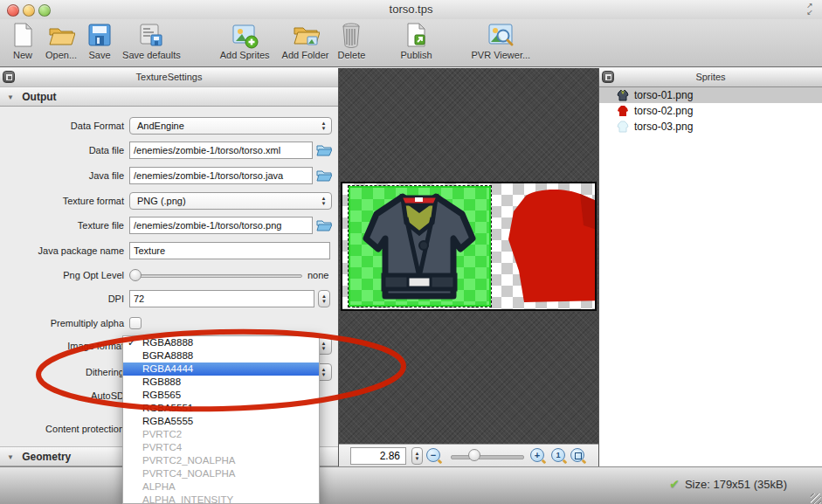  I want to click on packed-texture-image, so click(468, 246).